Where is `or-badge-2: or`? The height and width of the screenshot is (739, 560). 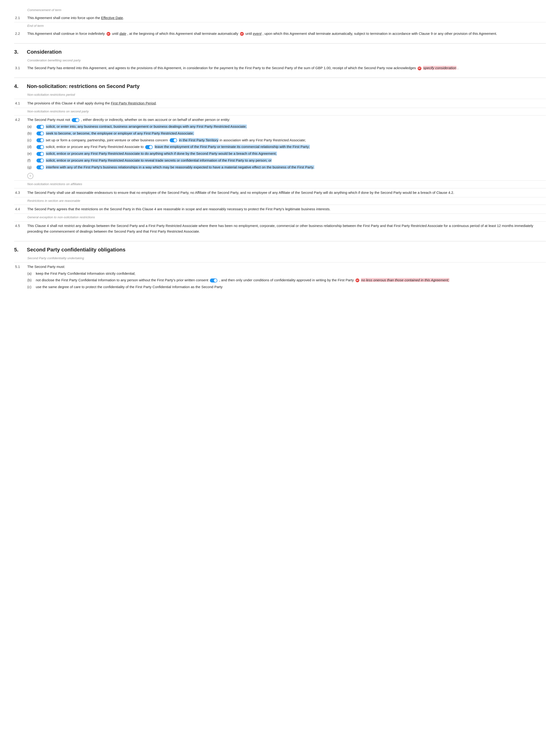 or-badge-2: or is located at coordinates (242, 34).